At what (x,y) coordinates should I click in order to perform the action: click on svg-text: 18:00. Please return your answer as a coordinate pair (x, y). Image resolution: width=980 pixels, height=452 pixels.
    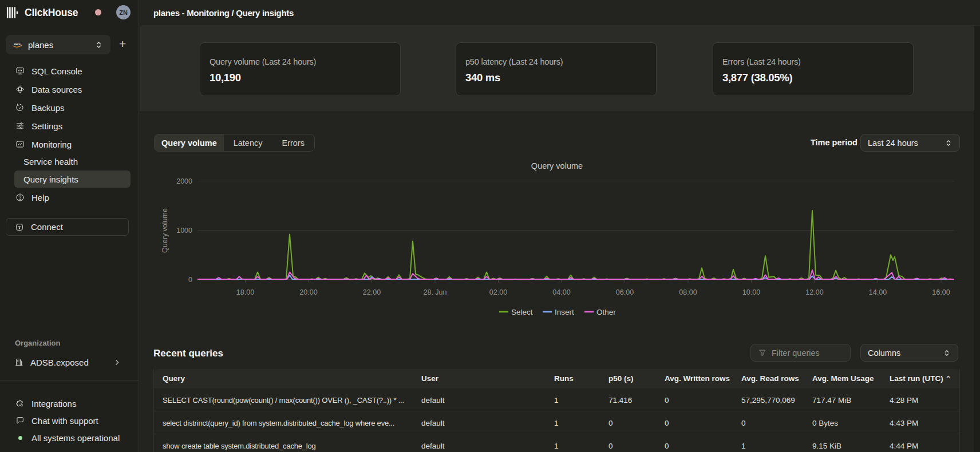
    Looking at the image, I should click on (245, 292).